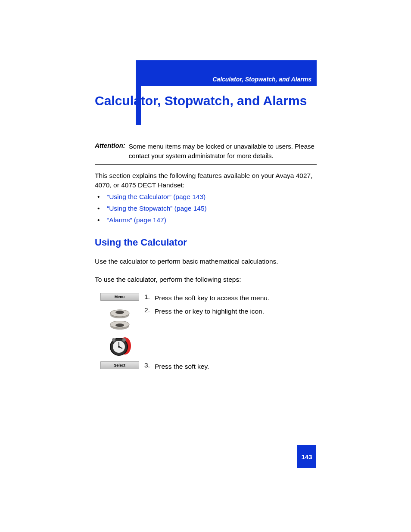  Describe the element at coordinates (149, 310) in the screenshot. I see `step-number: 2.` at that location.